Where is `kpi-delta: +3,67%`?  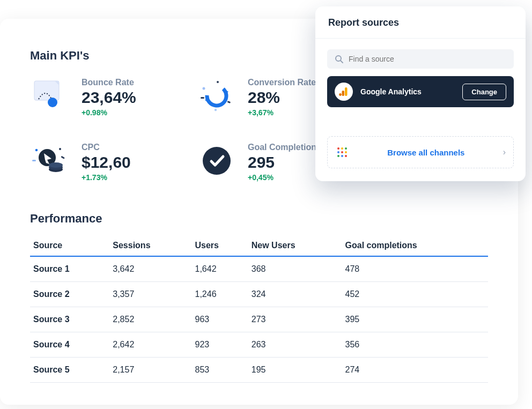
kpi-delta: +3,67% is located at coordinates (282, 113).